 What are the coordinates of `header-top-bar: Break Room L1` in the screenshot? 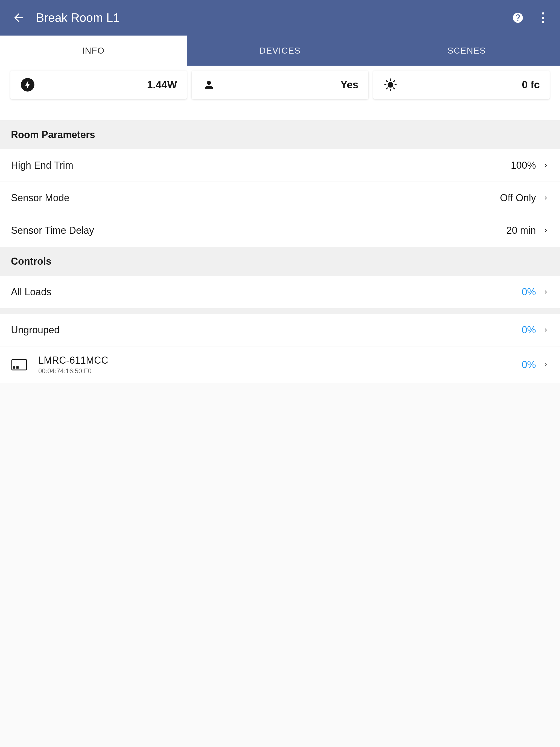 It's located at (280, 18).